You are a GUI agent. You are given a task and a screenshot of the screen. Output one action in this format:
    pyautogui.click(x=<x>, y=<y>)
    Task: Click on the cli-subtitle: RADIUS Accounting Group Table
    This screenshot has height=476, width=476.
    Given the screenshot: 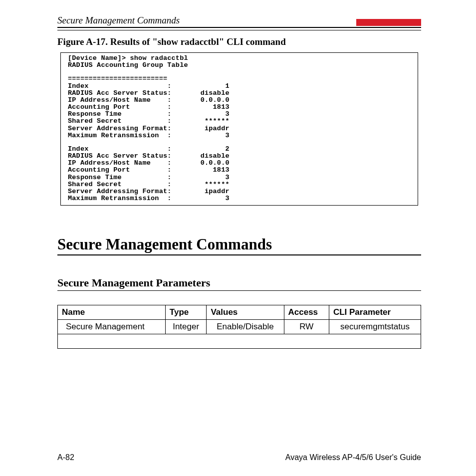 What is the action you would take?
    pyautogui.click(x=239, y=65)
    